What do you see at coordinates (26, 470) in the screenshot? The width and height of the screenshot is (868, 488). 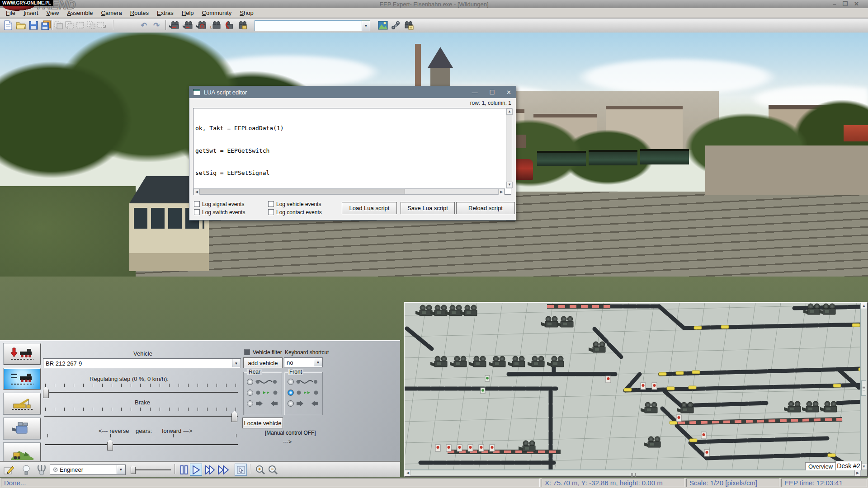 I see `hint-light-button` at bounding box center [26, 470].